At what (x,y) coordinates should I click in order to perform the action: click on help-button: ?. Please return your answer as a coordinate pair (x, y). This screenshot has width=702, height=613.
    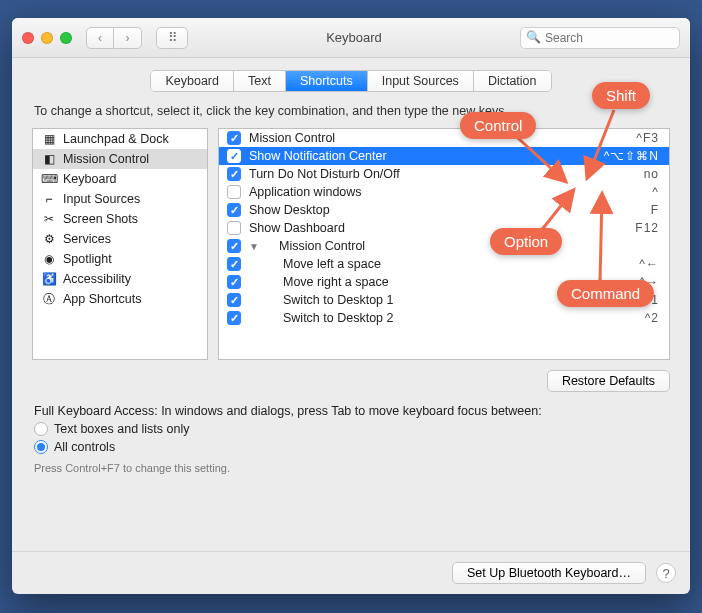
    Looking at the image, I should click on (666, 573).